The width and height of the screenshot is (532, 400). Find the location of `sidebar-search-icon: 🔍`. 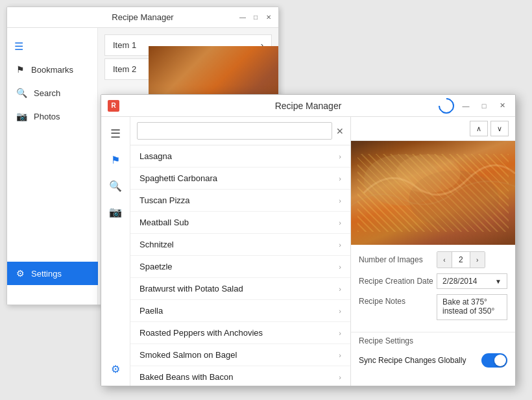

sidebar-search-icon: 🔍 is located at coordinates (115, 186).